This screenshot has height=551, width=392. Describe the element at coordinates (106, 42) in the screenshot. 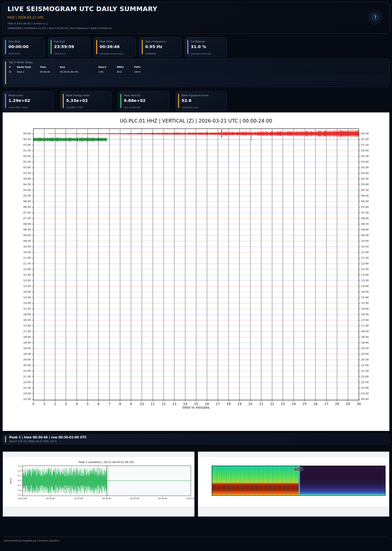

I see `stat-label: Peak Time` at that location.